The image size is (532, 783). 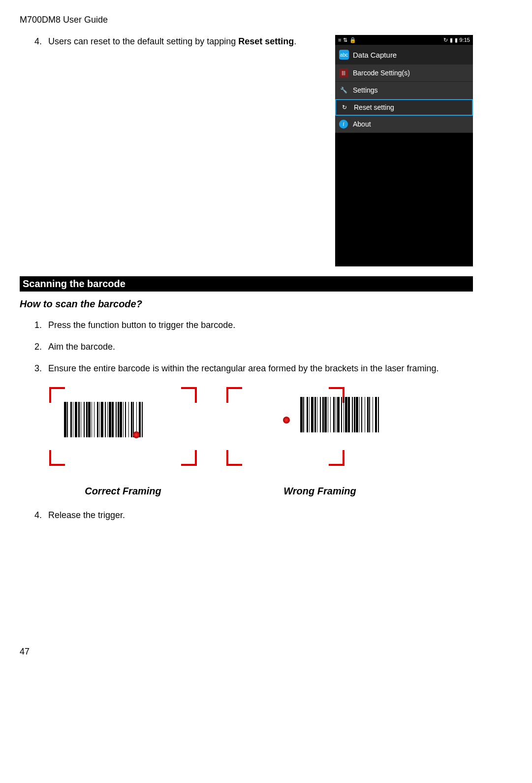 What do you see at coordinates (254, 515) in the screenshot?
I see `step-4: 4. Release the trigger.` at bounding box center [254, 515].